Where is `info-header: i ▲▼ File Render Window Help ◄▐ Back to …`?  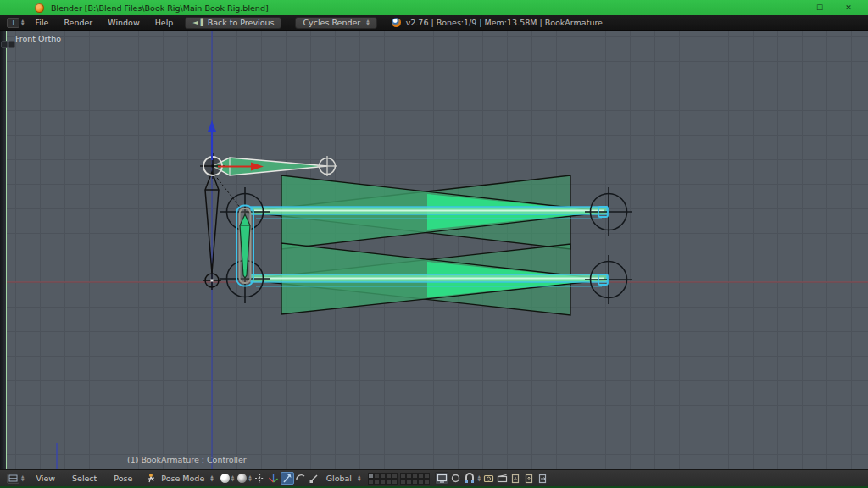 info-header: i ▲▼ File Render Window Help ◄▐ Back to … is located at coordinates (434, 23).